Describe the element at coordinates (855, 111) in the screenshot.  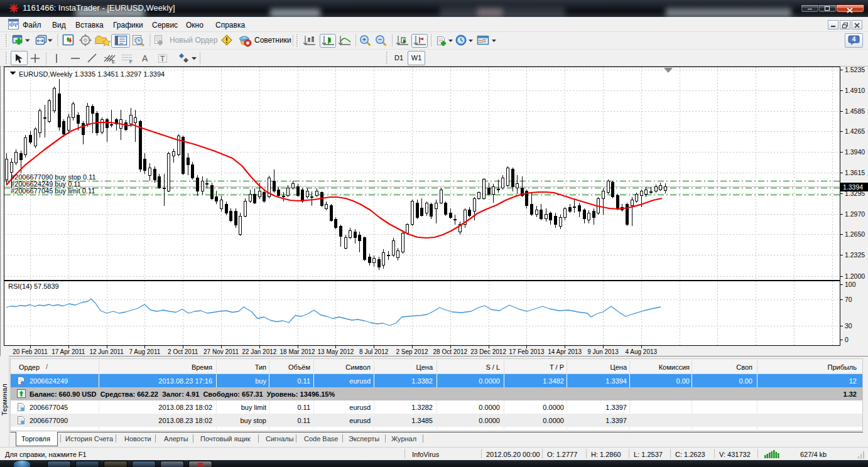
I see `svg-text: 1.4585` at that location.